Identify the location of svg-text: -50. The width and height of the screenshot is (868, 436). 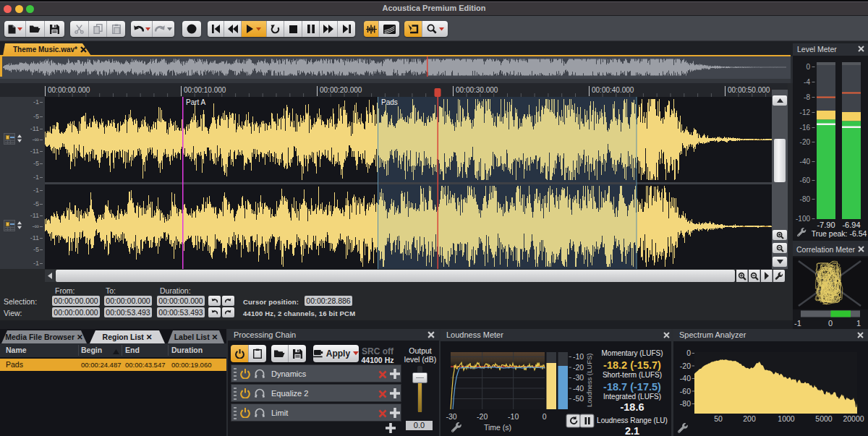
(579, 398).